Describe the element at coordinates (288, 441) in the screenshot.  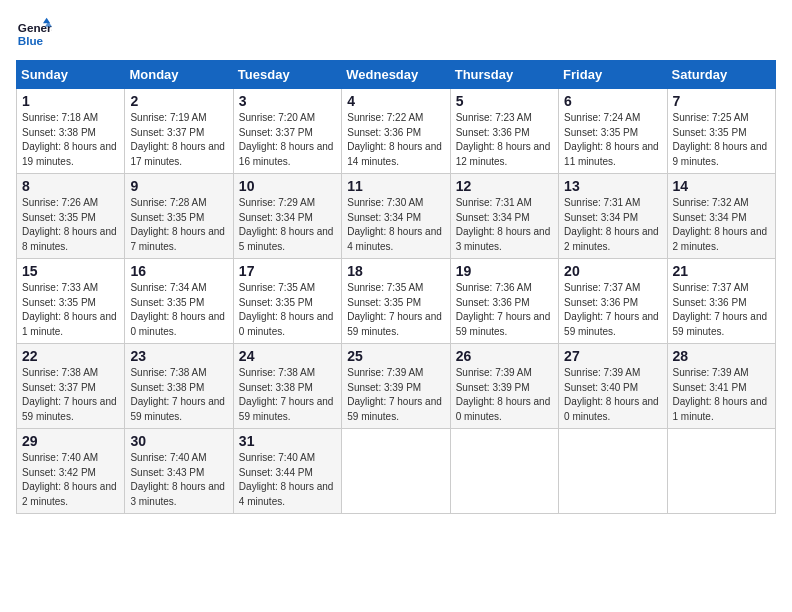
I see `day-number: 31` at that location.